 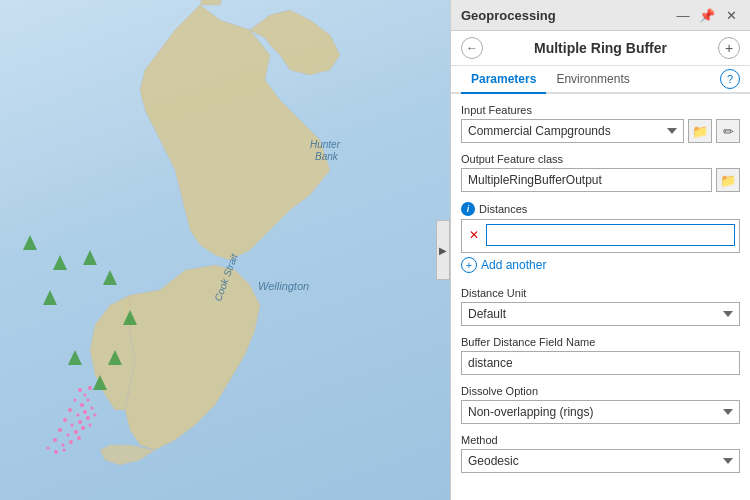 What do you see at coordinates (600, 265) in the screenshot?
I see `add-another-button: + Add another` at bounding box center [600, 265].